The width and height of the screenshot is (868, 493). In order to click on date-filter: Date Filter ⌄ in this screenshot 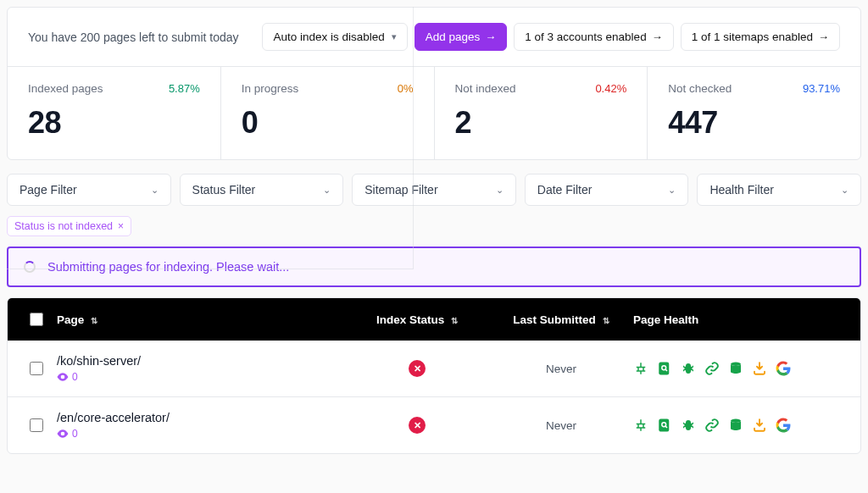, I will do `click(607, 190)`.